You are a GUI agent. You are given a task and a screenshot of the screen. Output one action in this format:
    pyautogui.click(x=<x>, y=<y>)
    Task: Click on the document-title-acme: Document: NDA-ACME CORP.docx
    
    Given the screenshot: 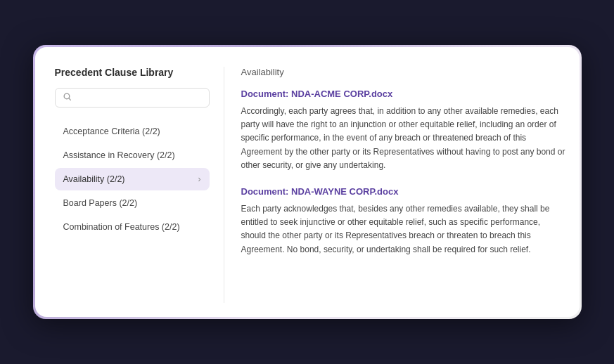 What is the action you would take?
    pyautogui.click(x=404, y=94)
    